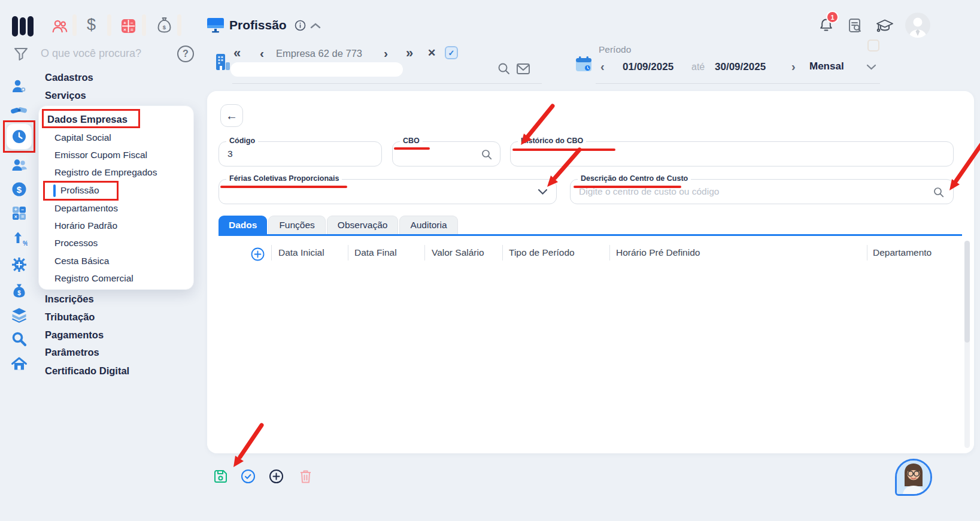 The image size is (980, 521). Describe the element at coordinates (317, 69) in the screenshot. I see `company-name-field` at that location.